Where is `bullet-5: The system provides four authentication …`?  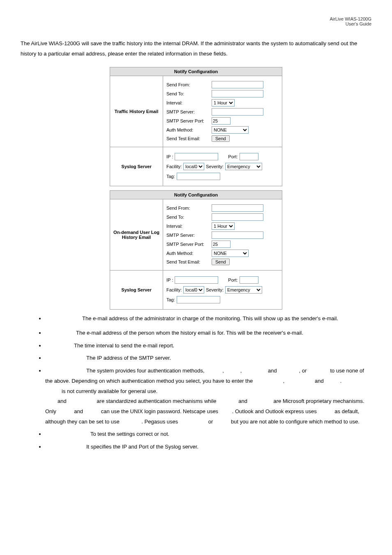 bullet-5: The system provides four authentication … is located at coordinates (208, 396).